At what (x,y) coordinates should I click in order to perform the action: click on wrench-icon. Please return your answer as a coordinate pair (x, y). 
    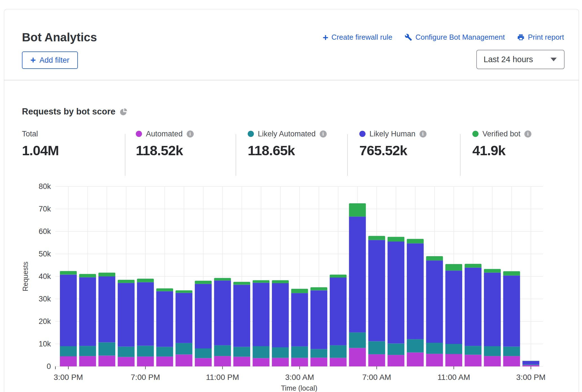
    Looking at the image, I should click on (408, 37).